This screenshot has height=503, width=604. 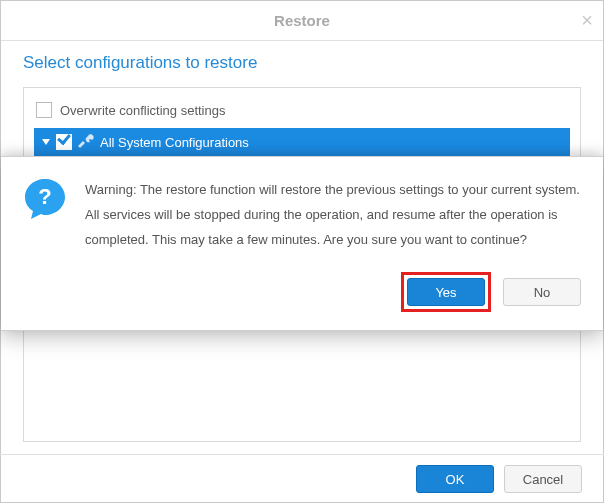 I want to click on root-checkbox, so click(x=64, y=142).